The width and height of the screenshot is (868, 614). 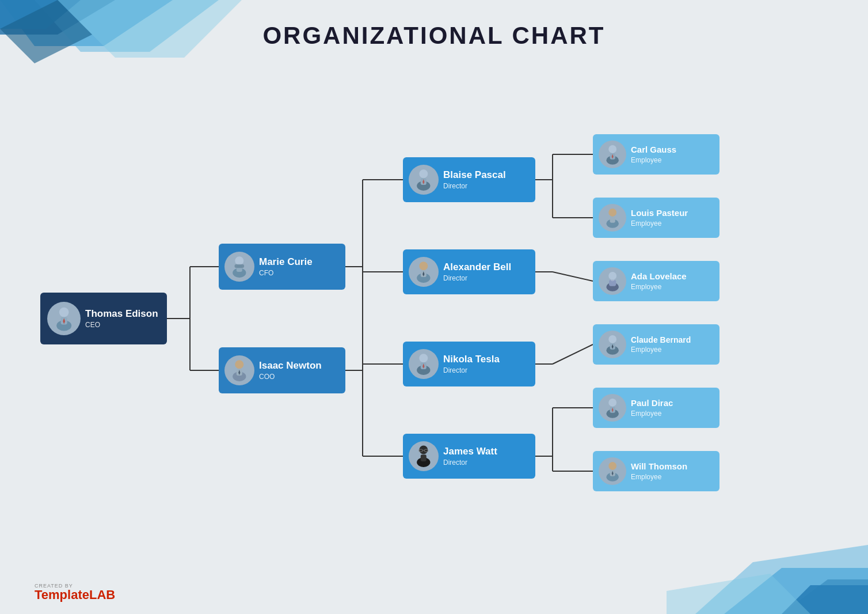 What do you see at coordinates (658, 281) in the screenshot?
I see `emp3-text: Ada Lovelace Employee` at bounding box center [658, 281].